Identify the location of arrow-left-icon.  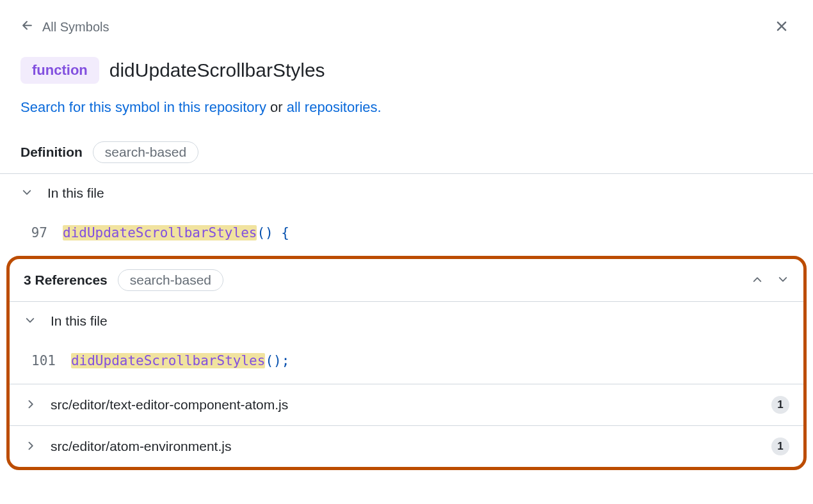
(28, 27).